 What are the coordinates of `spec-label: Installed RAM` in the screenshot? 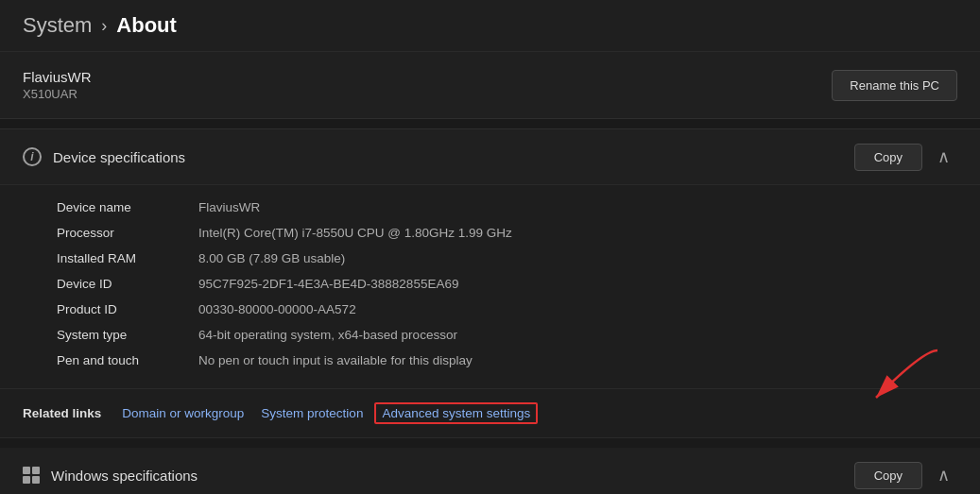 It's located at (118, 259).